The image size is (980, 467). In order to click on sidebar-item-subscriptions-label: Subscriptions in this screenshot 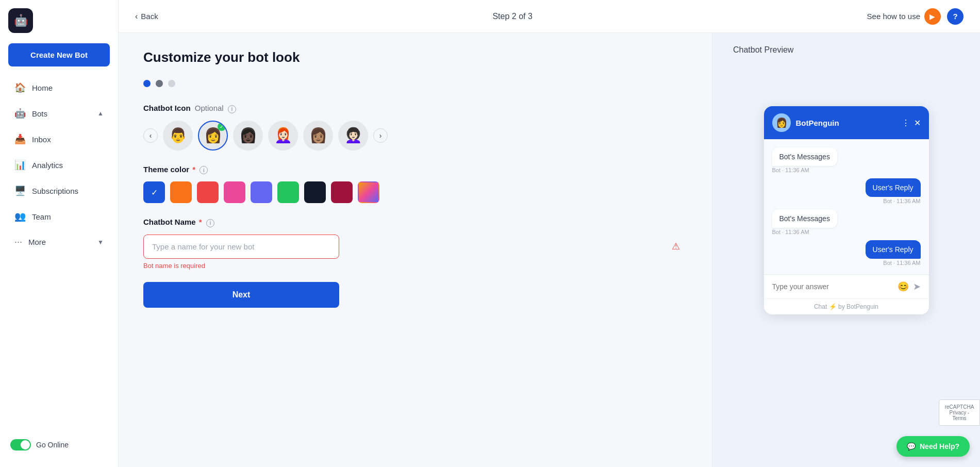, I will do `click(55, 191)`.